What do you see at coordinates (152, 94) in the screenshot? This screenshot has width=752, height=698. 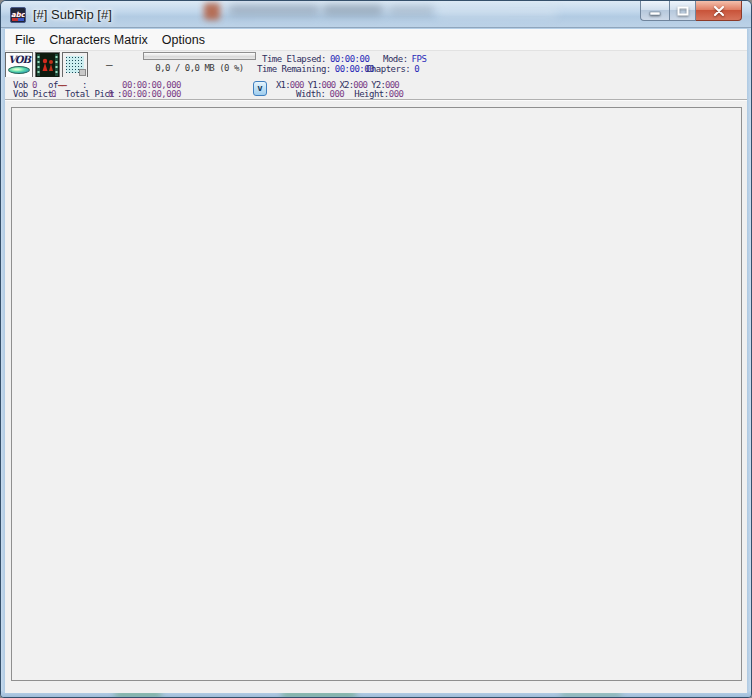 I see `pict-time: 00:00:00,000` at bounding box center [152, 94].